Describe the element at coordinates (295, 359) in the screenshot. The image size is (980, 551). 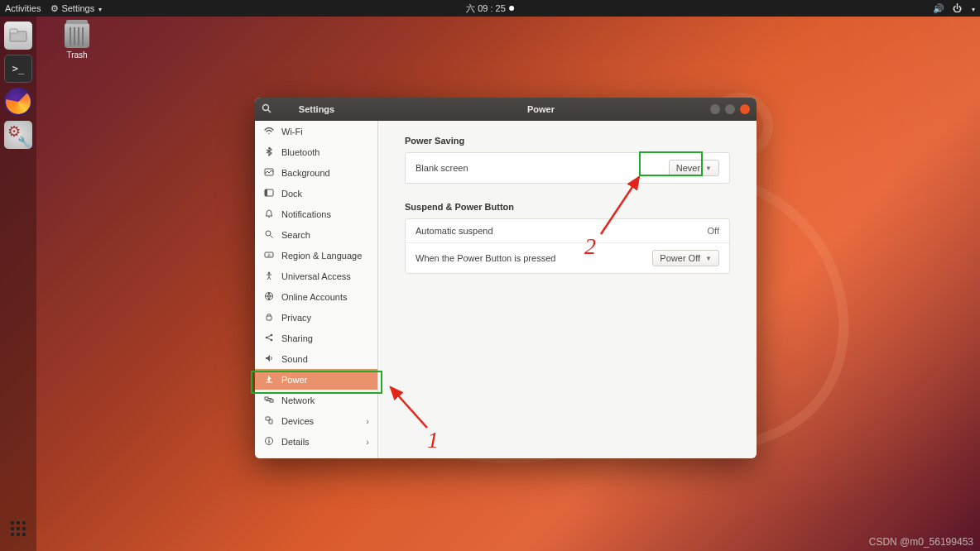
I see `sidebar-item-label: Sound` at that location.